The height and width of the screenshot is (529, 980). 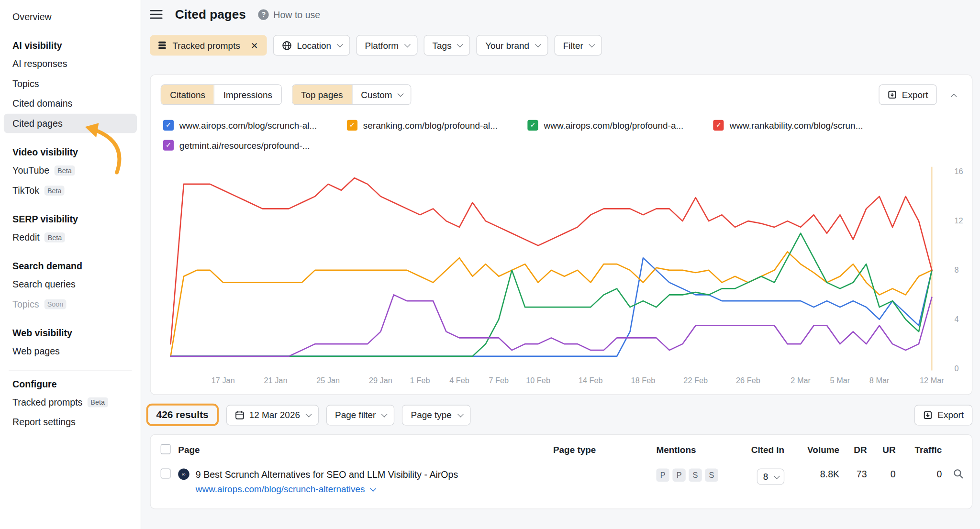 I want to click on column-header-page-type: Page type, so click(x=602, y=450).